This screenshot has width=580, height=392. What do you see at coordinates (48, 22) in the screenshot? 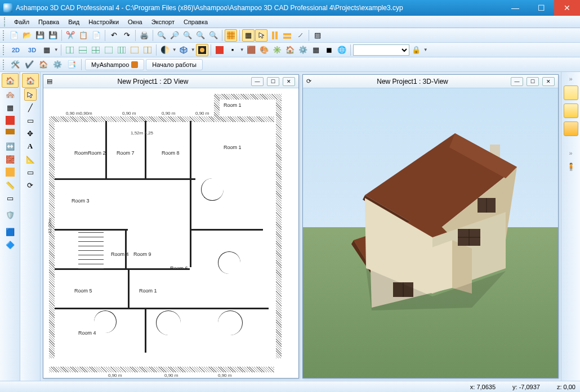
I see `menu-edit: Правка` at bounding box center [48, 22].